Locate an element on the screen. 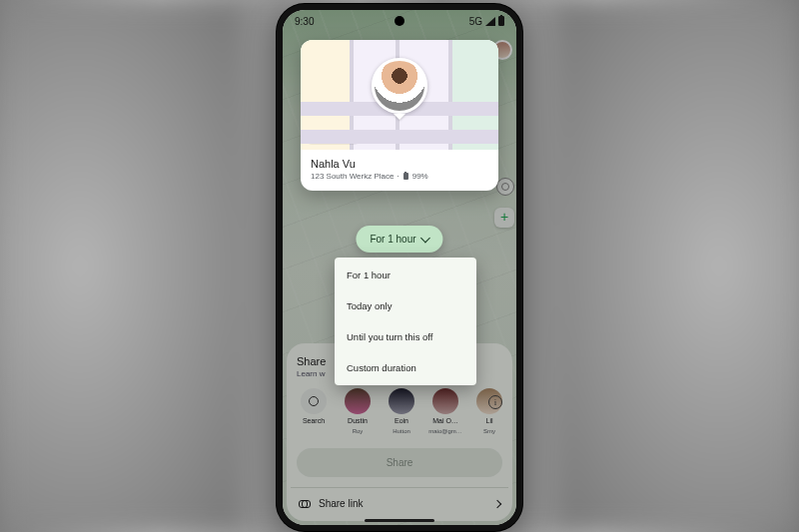 The height and width of the screenshot is (532, 799). menu-item-1hour: For 1 hour is located at coordinates (405, 275).